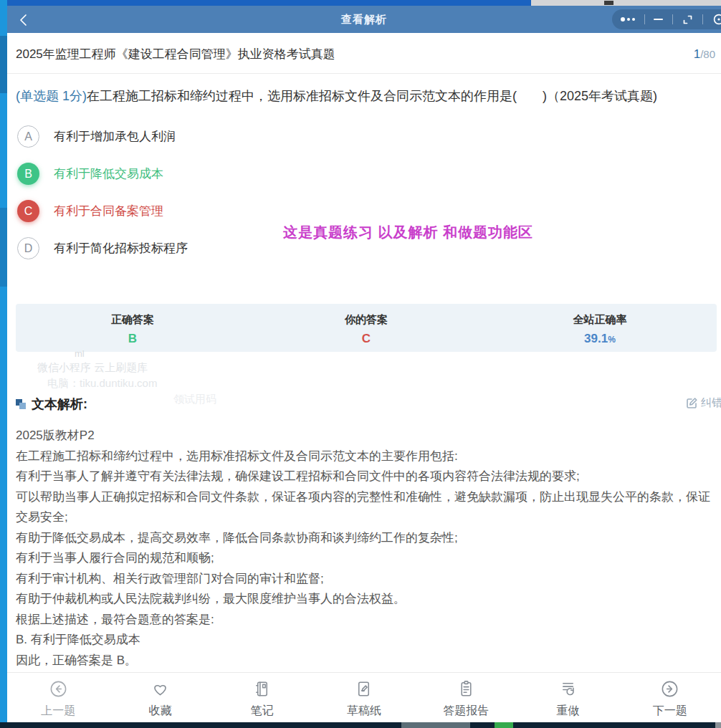  What do you see at coordinates (58, 711) in the screenshot?
I see `toolbar-prev-label: 上一题` at bounding box center [58, 711].